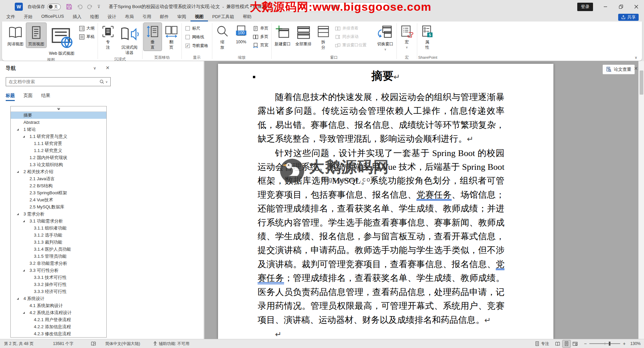 This screenshot has width=644, height=348. What do you see at coordinates (354, 45) in the screenshot?
I see `reset-window-position-button: 重设窗口位置` at bounding box center [354, 45].